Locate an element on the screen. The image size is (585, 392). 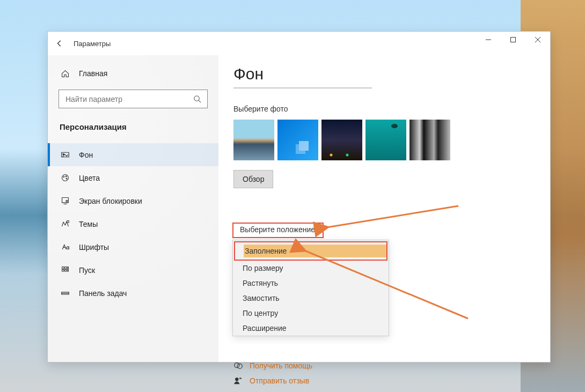
choose-fit-label: Выберите положение is located at coordinates (278, 231).